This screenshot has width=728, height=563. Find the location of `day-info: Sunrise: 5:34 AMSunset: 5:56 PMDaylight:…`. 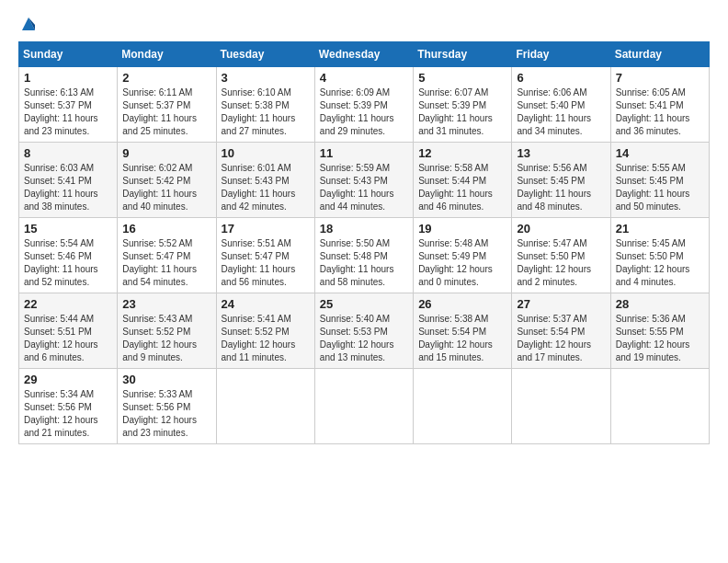

day-info: Sunrise: 5:34 AMSunset: 5:56 PMDaylight:… is located at coordinates (61, 414).